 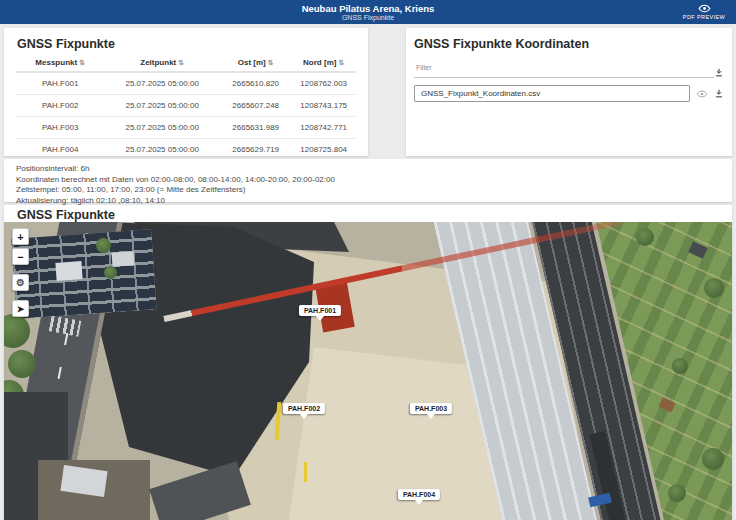 I want to click on filter-row: Filter, so click(x=569, y=66).